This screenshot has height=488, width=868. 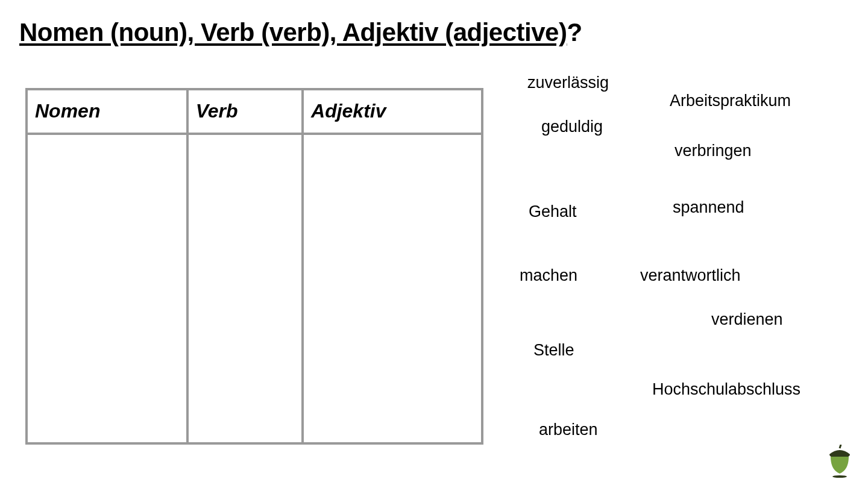 What do you see at coordinates (709, 207) in the screenshot?
I see `word-item: spannend` at bounding box center [709, 207].